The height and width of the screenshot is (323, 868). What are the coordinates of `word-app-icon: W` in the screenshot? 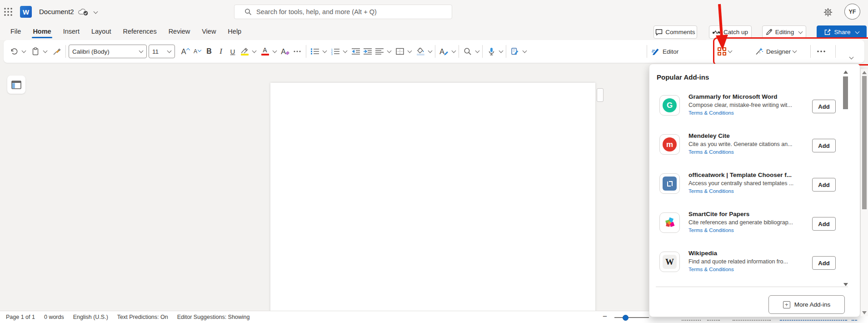 It's located at (26, 12).